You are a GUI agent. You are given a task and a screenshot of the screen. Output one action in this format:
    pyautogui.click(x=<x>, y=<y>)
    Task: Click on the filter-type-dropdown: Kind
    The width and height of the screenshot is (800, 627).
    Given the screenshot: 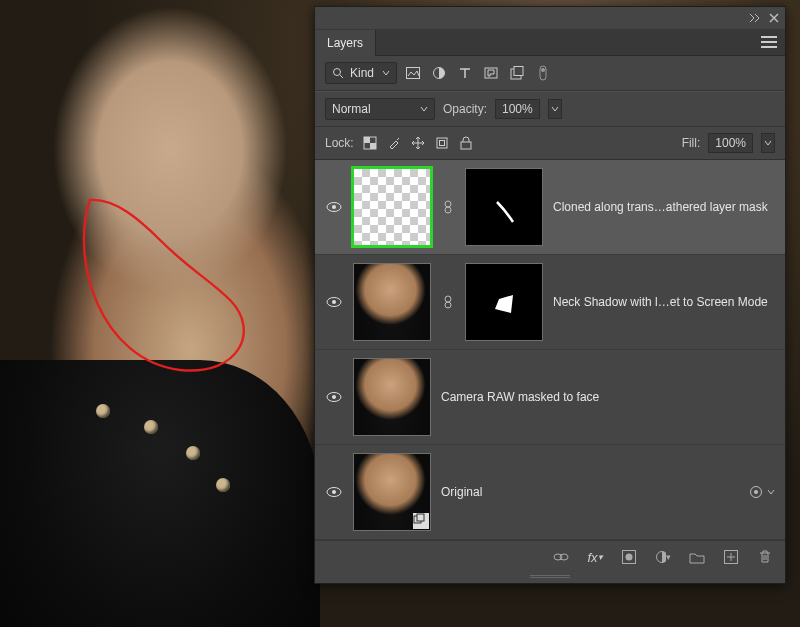 What is the action you would take?
    pyautogui.click(x=361, y=73)
    